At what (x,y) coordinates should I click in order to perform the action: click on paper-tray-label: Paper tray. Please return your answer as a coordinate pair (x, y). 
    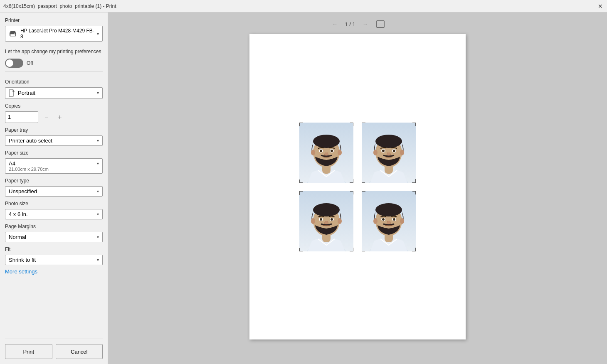
    Looking at the image, I should click on (54, 130).